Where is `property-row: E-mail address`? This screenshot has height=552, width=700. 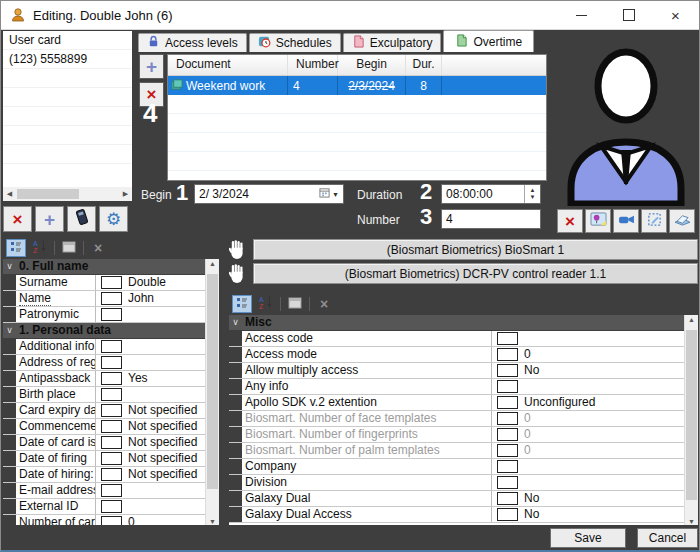 property-row: E-mail address is located at coordinates (104, 491).